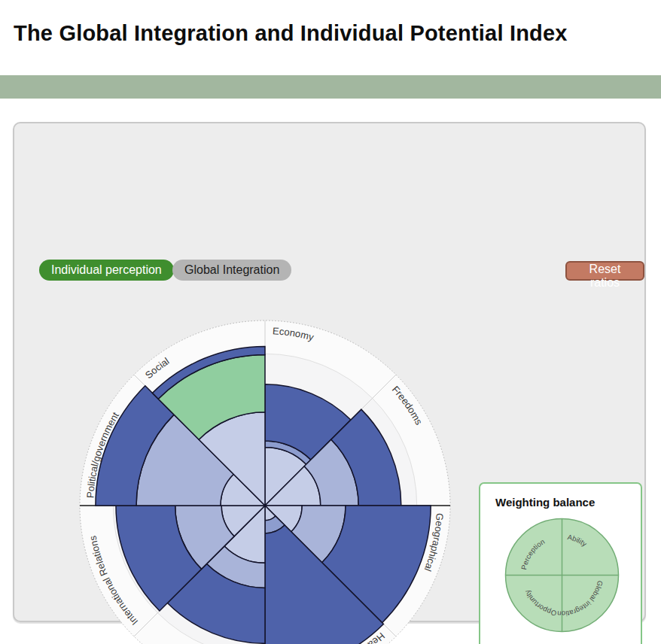 Image resolution: width=661 pixels, height=644 pixels. I want to click on reset-ratios-button: Reset ratios, so click(605, 271).